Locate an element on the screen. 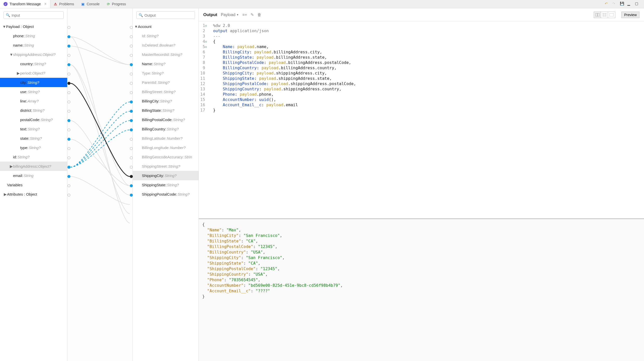 This screenshot has height=361, width=644. input-port-state is located at coordinates (69, 139).